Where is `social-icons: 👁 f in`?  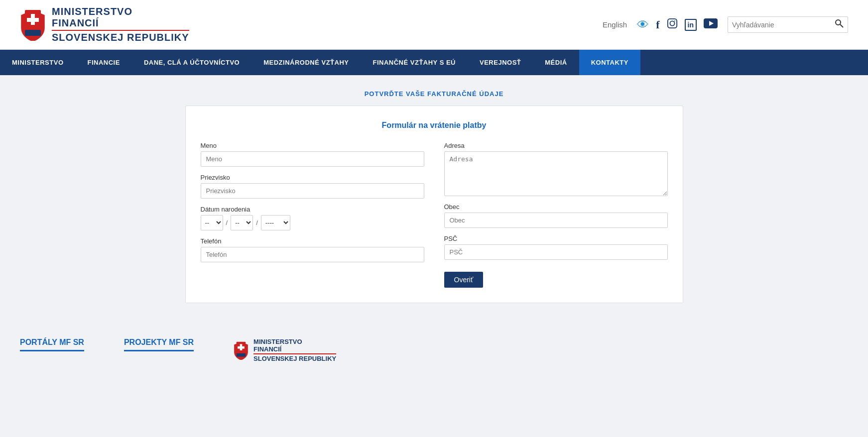
social-icons: 👁 f in is located at coordinates (677, 25).